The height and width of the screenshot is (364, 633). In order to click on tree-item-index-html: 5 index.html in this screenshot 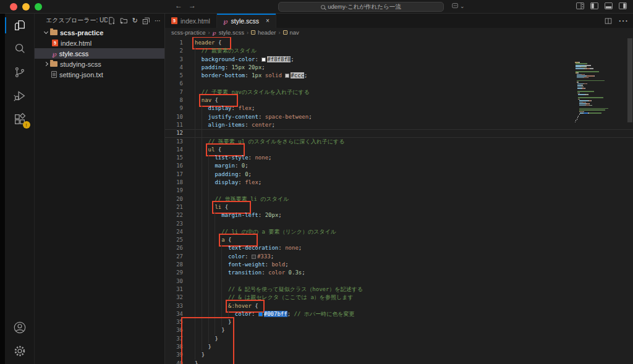, I will do `click(100, 43)`.